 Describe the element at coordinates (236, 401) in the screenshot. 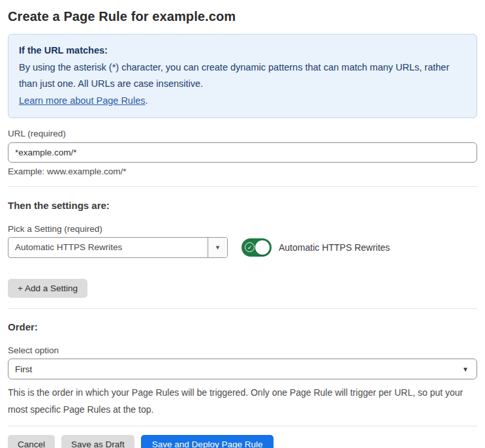

I see `order-helper-text: This is the order in which your Page Rul…` at that location.